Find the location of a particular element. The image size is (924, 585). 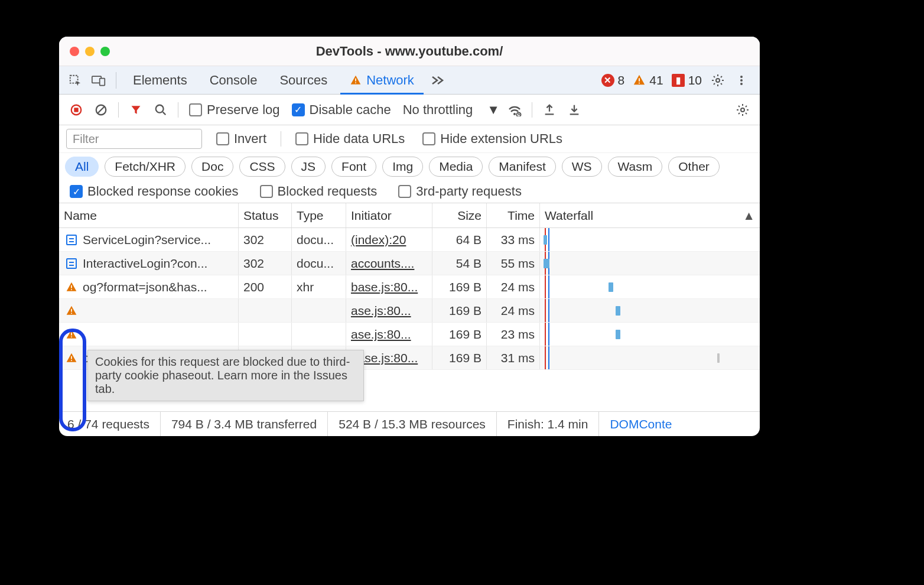

chip-img: Img is located at coordinates (403, 167).